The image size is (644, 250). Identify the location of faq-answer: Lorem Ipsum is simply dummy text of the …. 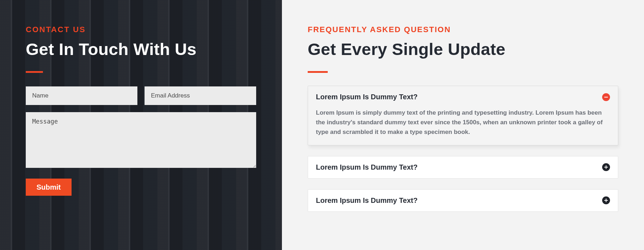
(463, 126).